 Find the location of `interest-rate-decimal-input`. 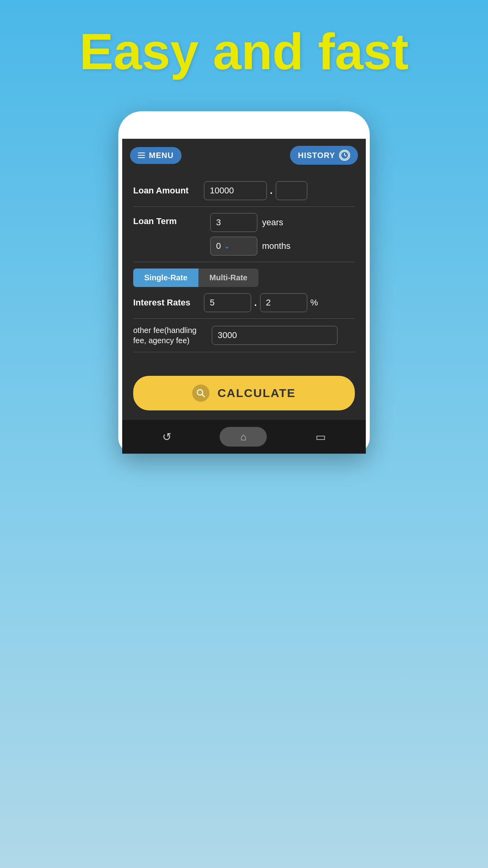

interest-rate-decimal-input is located at coordinates (284, 303).